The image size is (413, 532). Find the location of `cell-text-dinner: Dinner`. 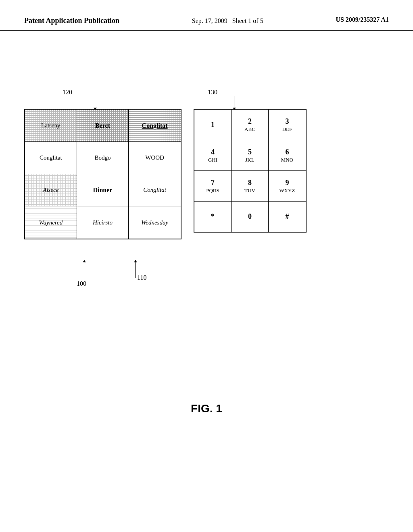

cell-text-dinner: Dinner is located at coordinates (102, 190).